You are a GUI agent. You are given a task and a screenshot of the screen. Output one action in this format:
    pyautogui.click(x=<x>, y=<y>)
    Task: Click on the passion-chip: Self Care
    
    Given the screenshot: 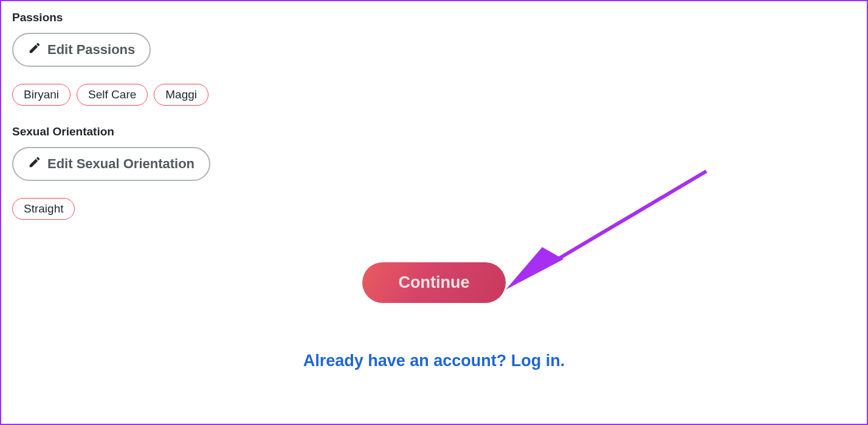 What is the action you would take?
    pyautogui.click(x=112, y=95)
    